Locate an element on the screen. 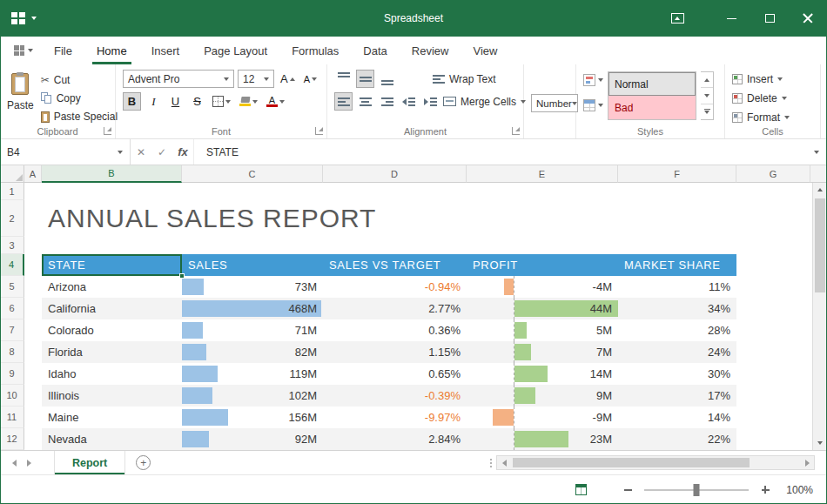  cell-D3 is located at coordinates (395, 245).